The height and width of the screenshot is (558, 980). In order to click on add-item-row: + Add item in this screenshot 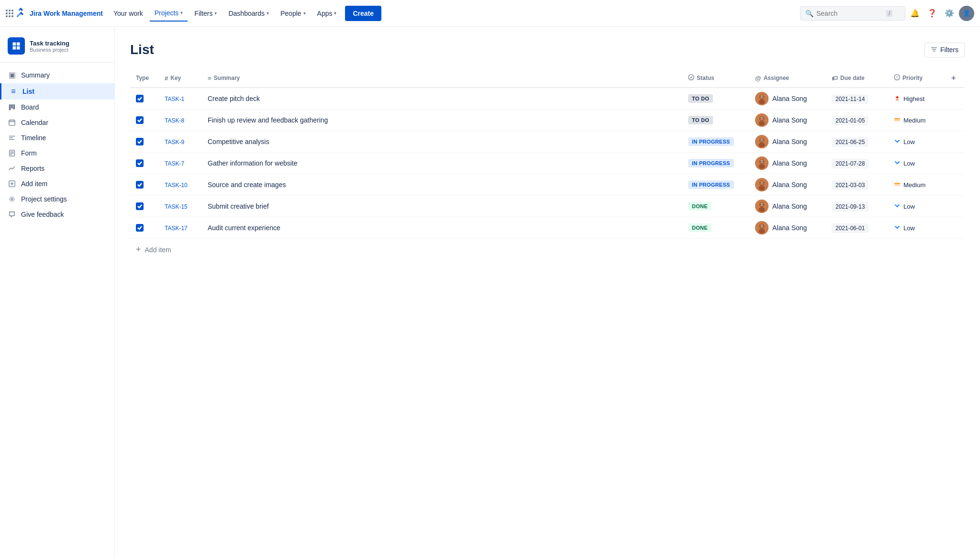, I will do `click(547, 250)`.